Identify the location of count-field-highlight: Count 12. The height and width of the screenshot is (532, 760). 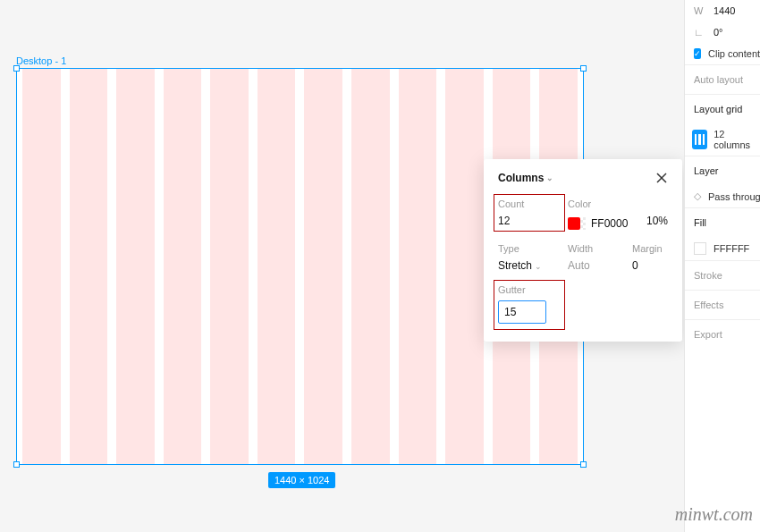
(529, 213).